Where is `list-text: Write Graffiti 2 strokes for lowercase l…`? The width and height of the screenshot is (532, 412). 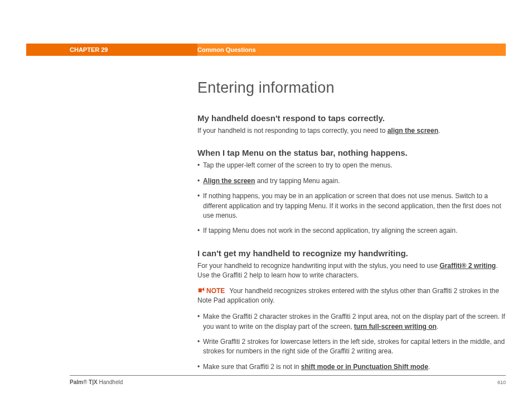 list-text: Write Graffiti 2 strokes for lowercase l… is located at coordinates (354, 346).